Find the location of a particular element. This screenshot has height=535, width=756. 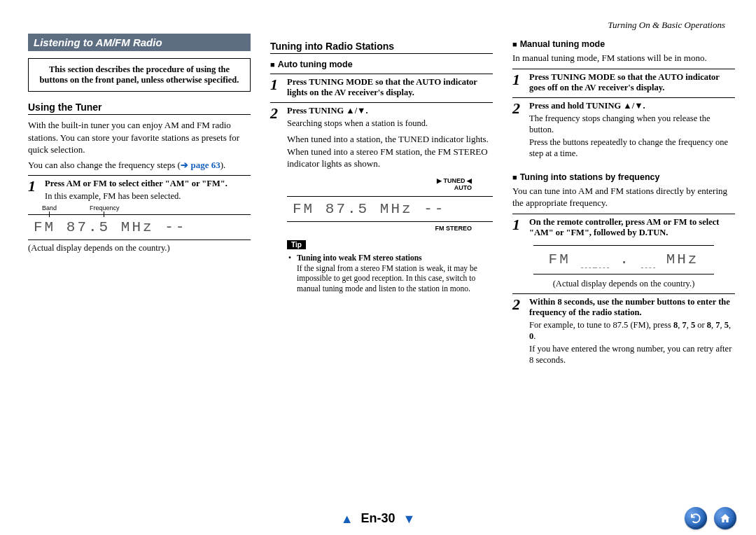

label-frequency: Frequency is located at coordinates (105, 208).